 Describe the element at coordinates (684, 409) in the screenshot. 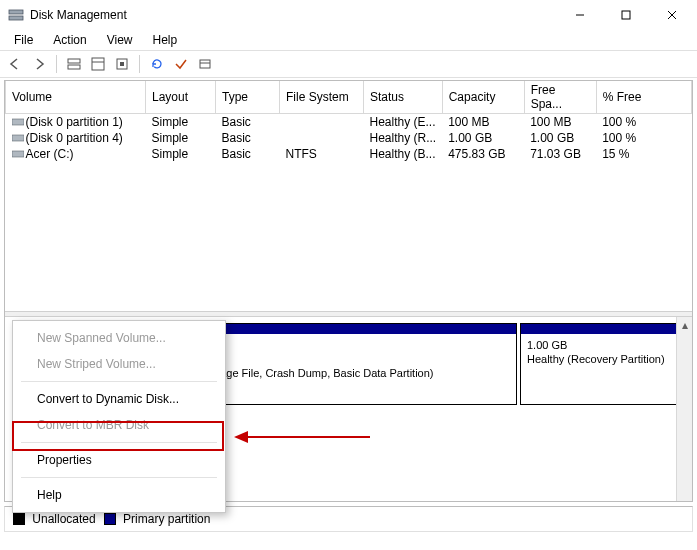

I see `vertical-scrollbar: ▴` at that location.